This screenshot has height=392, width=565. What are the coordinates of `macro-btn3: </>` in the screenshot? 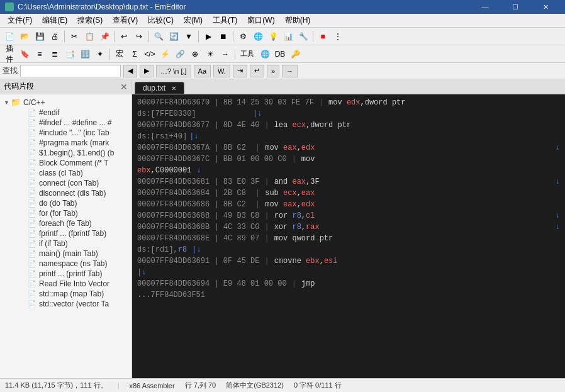 It's located at (150, 54).